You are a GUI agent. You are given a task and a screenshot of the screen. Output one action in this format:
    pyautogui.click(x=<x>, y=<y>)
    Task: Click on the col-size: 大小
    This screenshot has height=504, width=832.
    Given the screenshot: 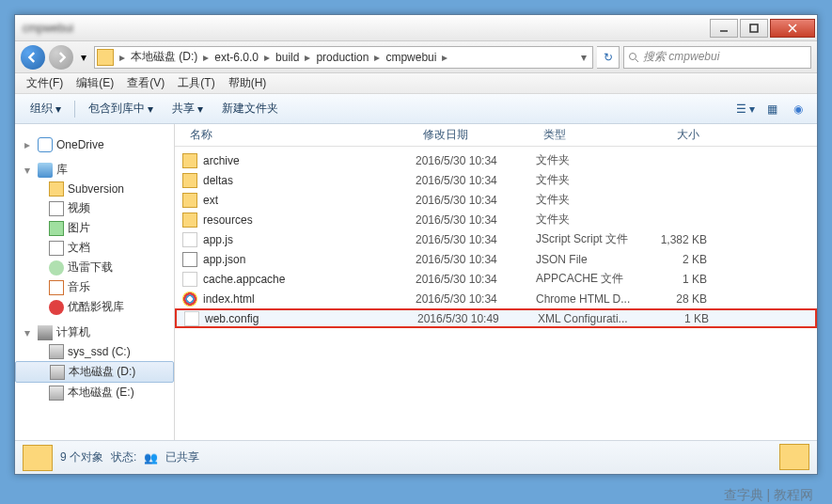 What is the action you would take?
    pyautogui.click(x=679, y=135)
    